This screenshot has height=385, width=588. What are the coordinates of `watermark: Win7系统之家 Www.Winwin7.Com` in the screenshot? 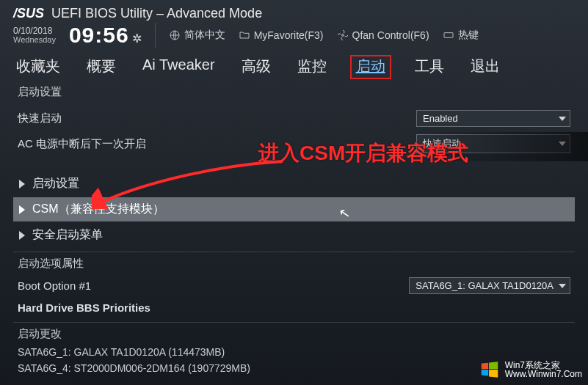 It's located at (530, 370).